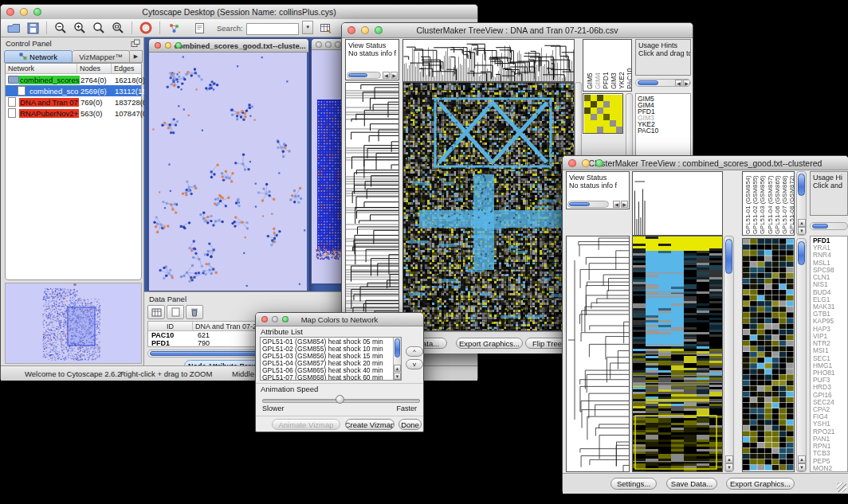 The height and width of the screenshot is (504, 848). I want to click on zoom-heatmap-canvas, so click(768, 355).